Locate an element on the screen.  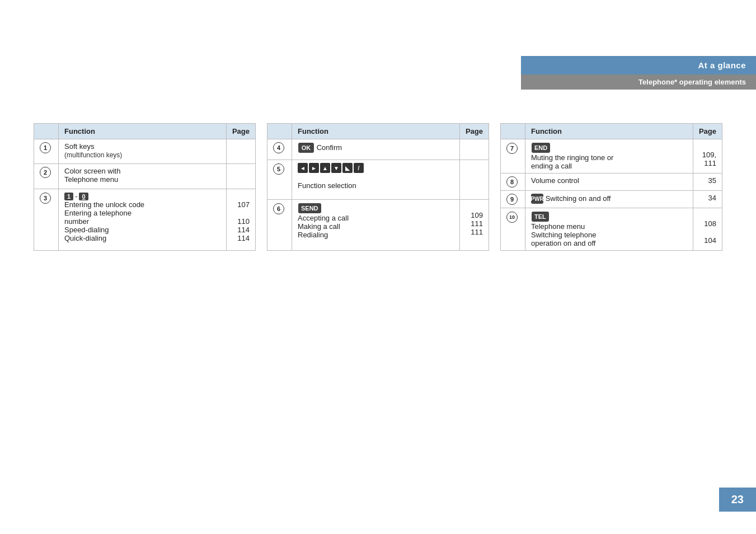
left-th-num is located at coordinates (46, 132).